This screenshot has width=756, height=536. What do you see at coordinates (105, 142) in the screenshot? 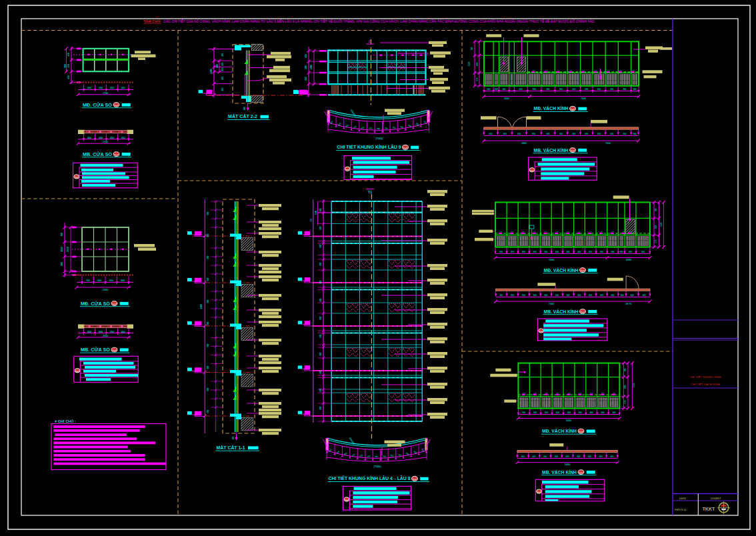
I see `svg-text: 1700` at bounding box center [105, 142].